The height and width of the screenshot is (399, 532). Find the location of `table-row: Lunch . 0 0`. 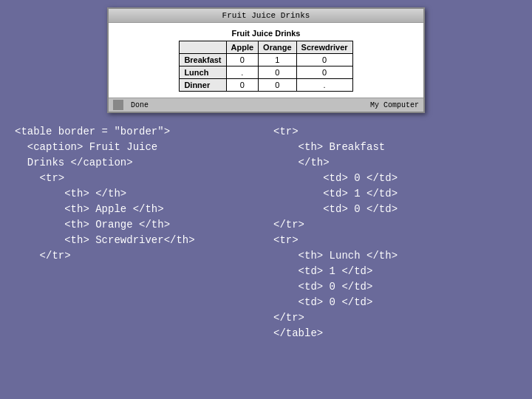

table-row: Lunch . 0 0 is located at coordinates (266, 72).